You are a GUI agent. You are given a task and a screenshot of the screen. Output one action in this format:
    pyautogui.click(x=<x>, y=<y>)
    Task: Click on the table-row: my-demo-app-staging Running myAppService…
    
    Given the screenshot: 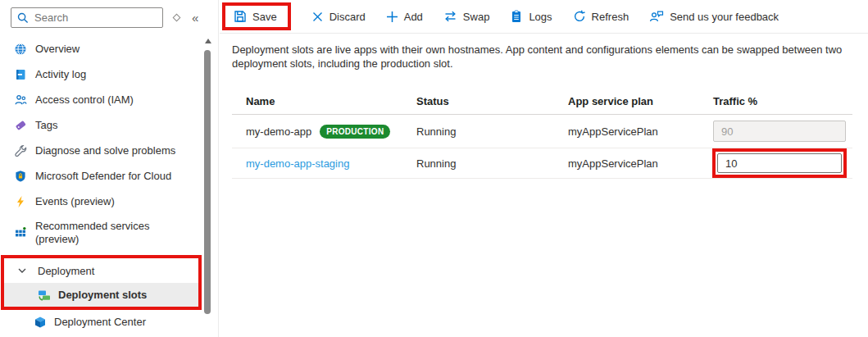 What is the action you would take?
    pyautogui.click(x=543, y=164)
    